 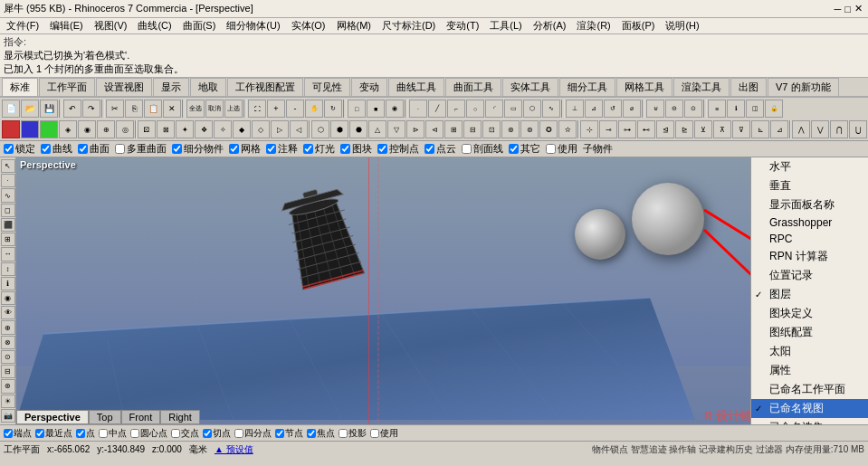 What do you see at coordinates (339, 129) in the screenshot?
I see `tb2-18: ⬢` at bounding box center [339, 129].